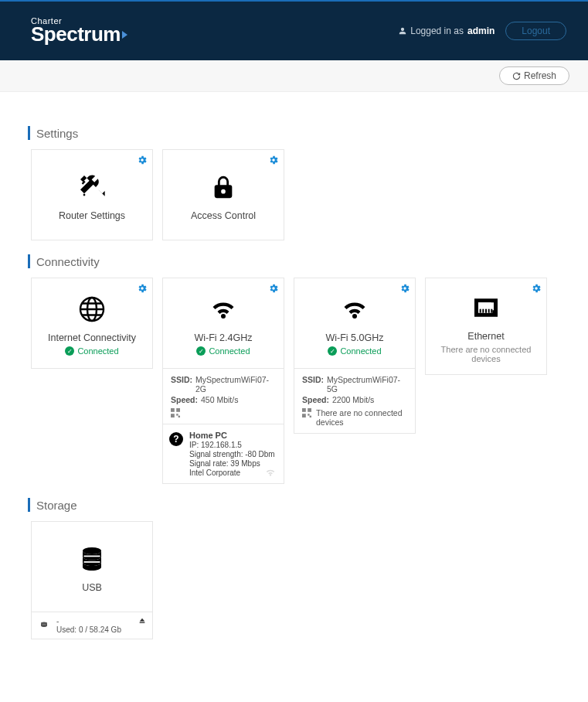 The width and height of the screenshot is (588, 702). Describe the element at coordinates (92, 309) in the screenshot. I see `globe-icon` at that location.